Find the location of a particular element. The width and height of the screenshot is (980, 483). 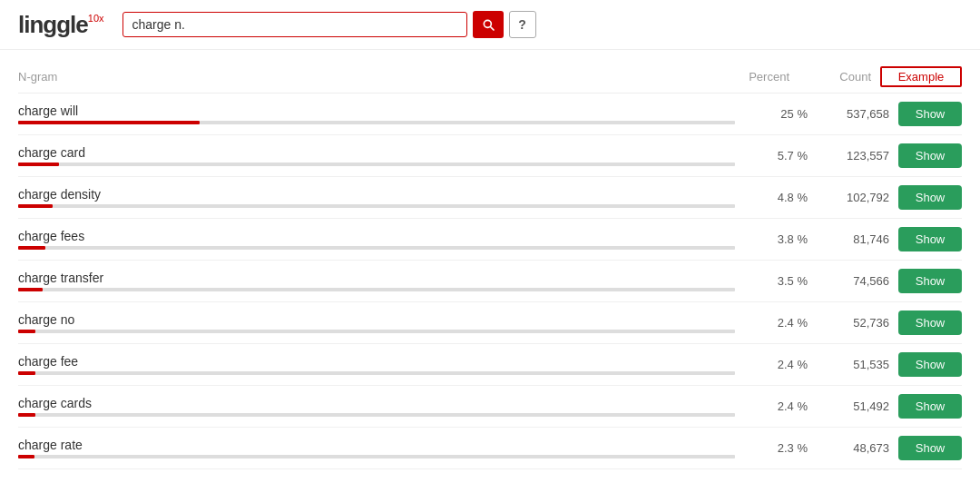

search-button is located at coordinates (488, 25).